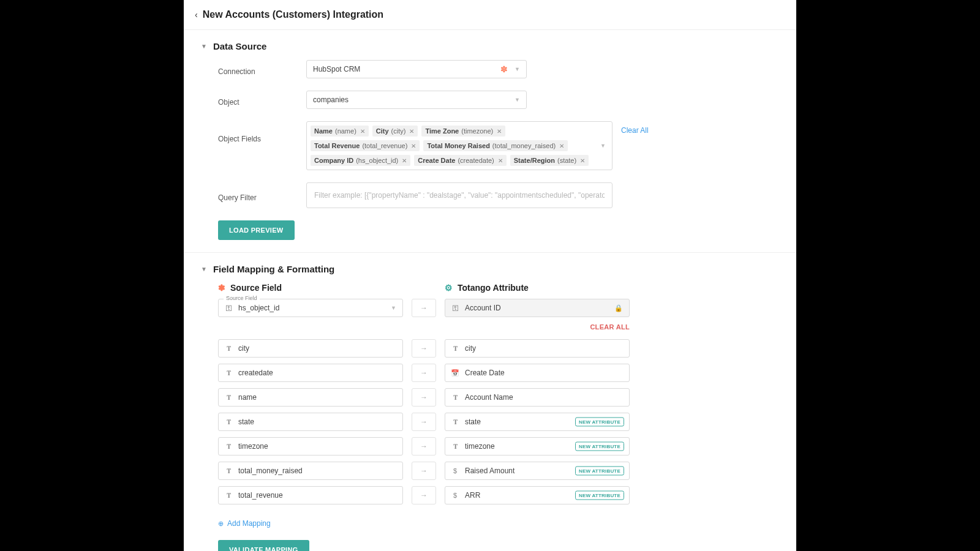  Describe the element at coordinates (222, 288) in the screenshot. I see `hubspot-icon: ✽` at that location.